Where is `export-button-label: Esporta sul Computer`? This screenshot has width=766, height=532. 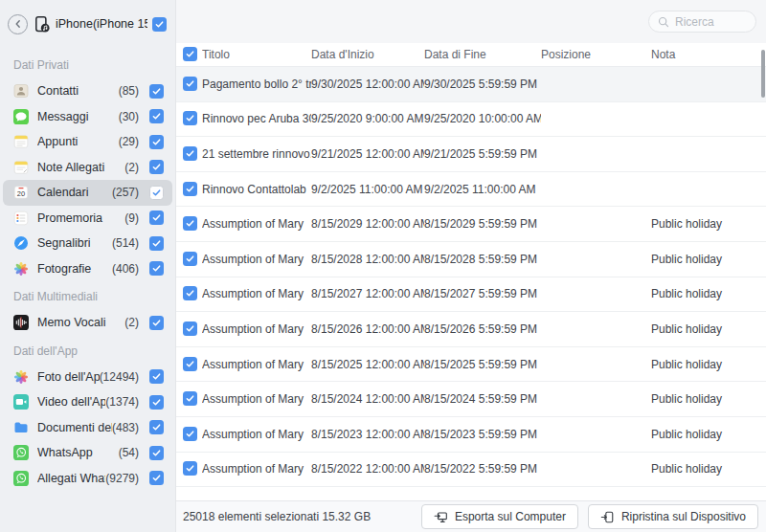 export-button-label: Esporta sul Computer is located at coordinates (510, 517).